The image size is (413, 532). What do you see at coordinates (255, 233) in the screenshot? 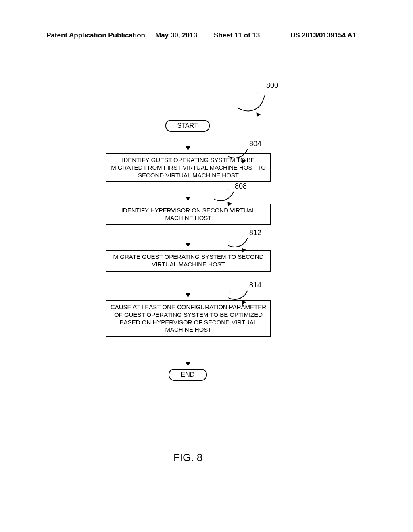
I see `ref-812: 812` at bounding box center [255, 233].